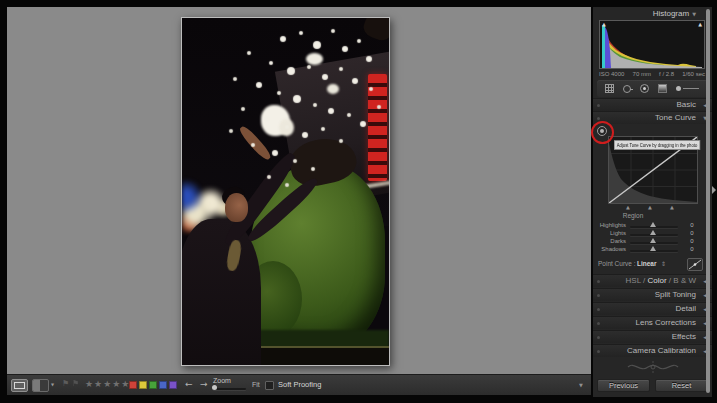  What do you see at coordinates (236, 207) in the screenshot?
I see `photo-man-head` at bounding box center [236, 207].